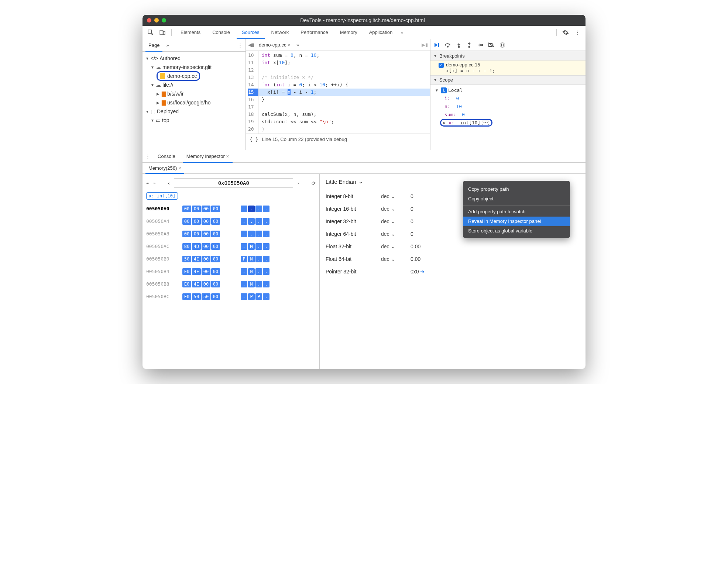 The image size is (728, 583). I want to click on hex-address: 005050AC, so click(163, 246).